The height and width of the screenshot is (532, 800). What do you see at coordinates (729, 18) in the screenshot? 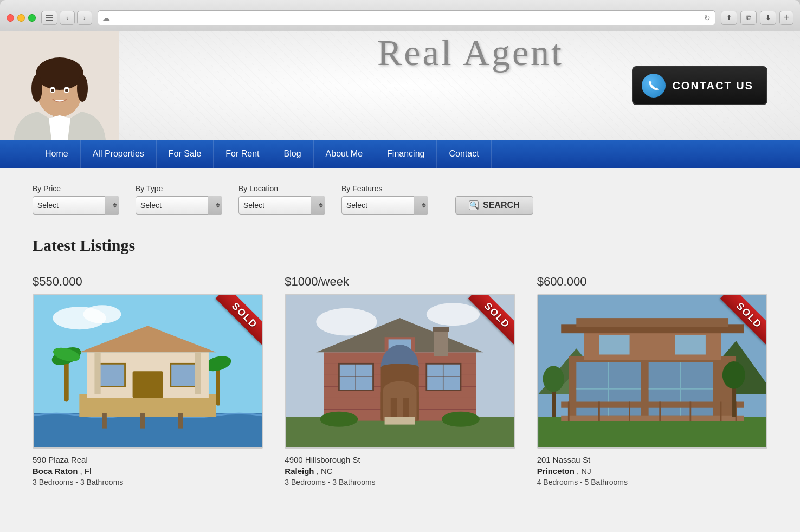
I see `share-button: ⬆` at bounding box center [729, 18].